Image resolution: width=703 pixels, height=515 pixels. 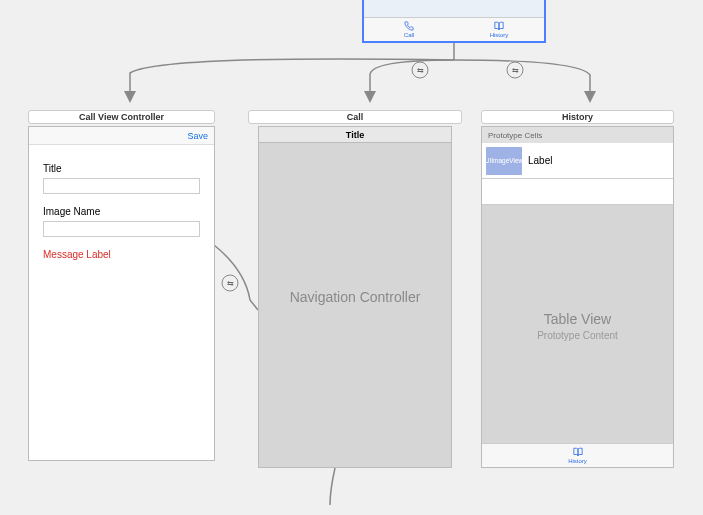 What do you see at coordinates (409, 35) in the screenshot?
I see `tab-call-label: Call` at bounding box center [409, 35].